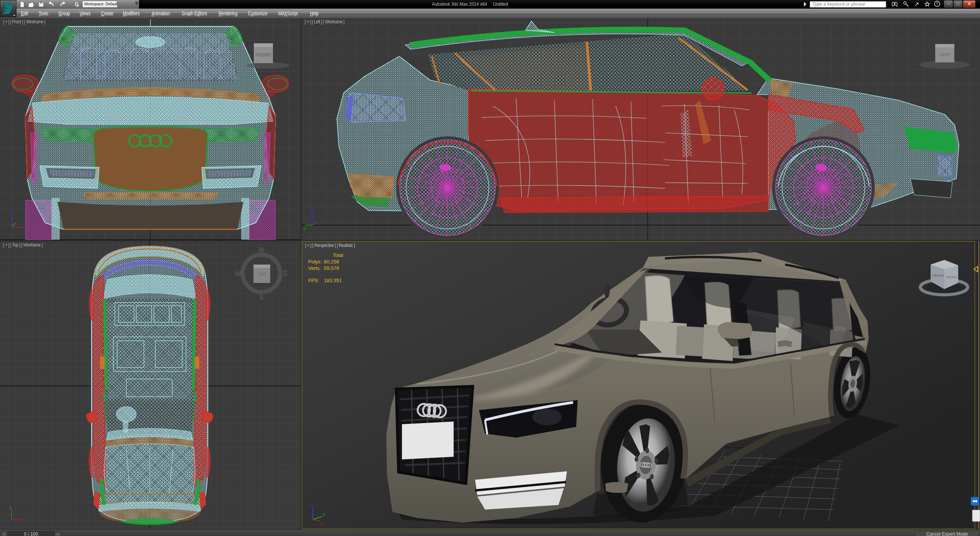 The image size is (980, 536). Describe the element at coordinates (261, 250) in the screenshot. I see `svg-text: N` at that location.